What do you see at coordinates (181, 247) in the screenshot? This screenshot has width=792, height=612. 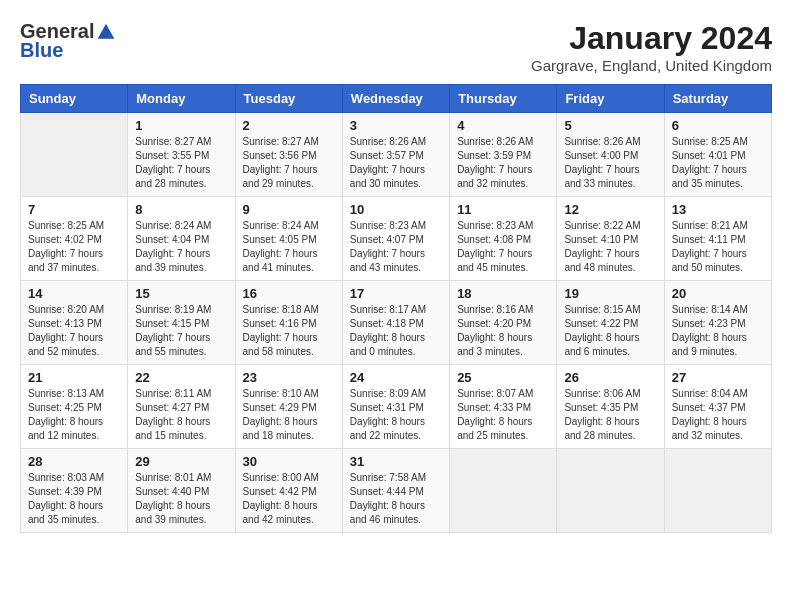 I see `day-info: Sunrise: 8:24 AM Sunset: 4:04 PM Dayligh…` at bounding box center [181, 247].